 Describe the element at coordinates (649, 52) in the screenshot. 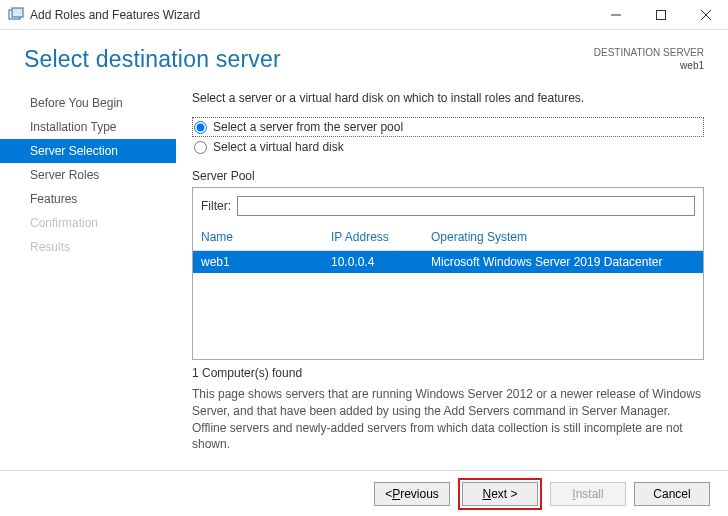

I see `destination-label: DESTINATION SERVER` at that location.